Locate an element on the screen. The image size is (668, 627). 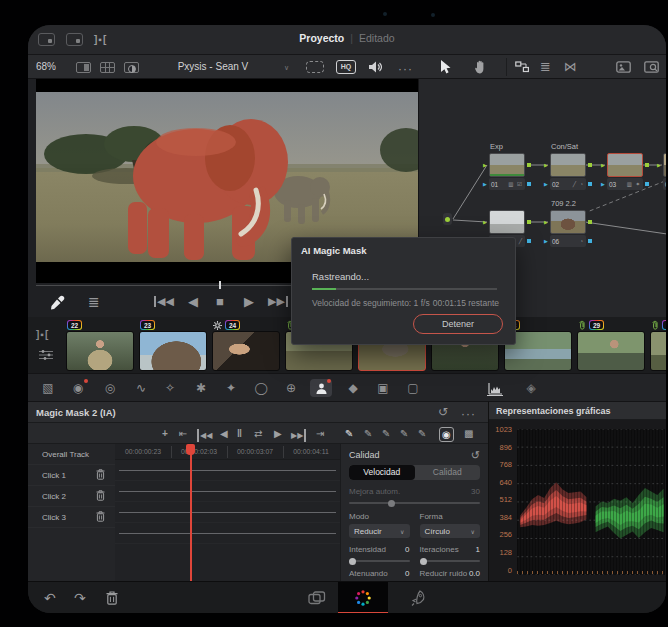
track-to-start-button: ◀◀ is located at coordinates (204, 436).